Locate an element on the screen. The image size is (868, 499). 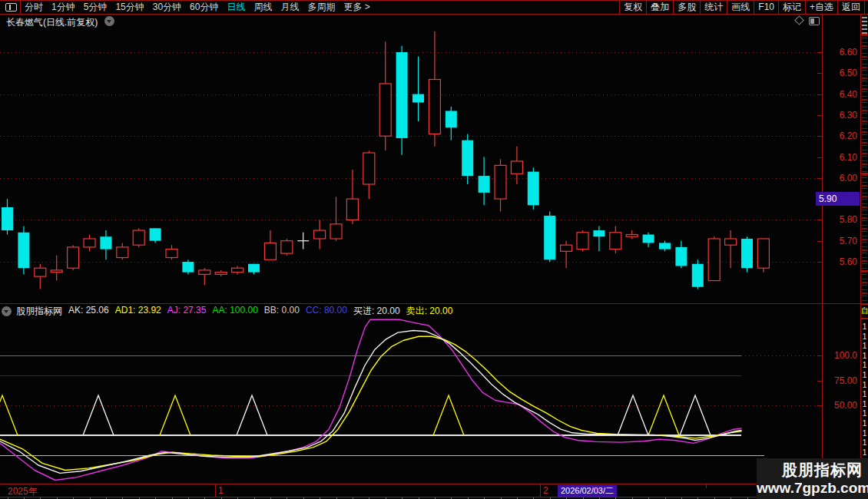
period-tab-更多 >: 更多 > is located at coordinates (356, 8).